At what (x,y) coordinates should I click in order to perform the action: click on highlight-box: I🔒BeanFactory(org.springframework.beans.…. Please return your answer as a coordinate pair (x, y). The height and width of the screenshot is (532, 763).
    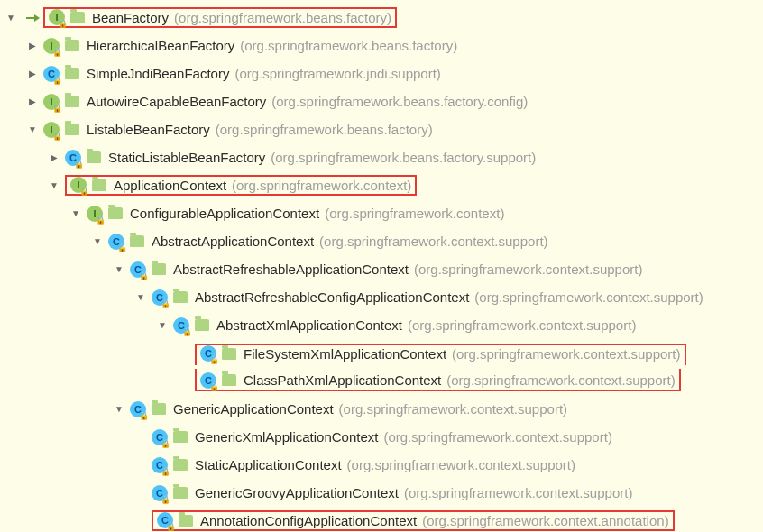
    Looking at the image, I should click on (220, 18).